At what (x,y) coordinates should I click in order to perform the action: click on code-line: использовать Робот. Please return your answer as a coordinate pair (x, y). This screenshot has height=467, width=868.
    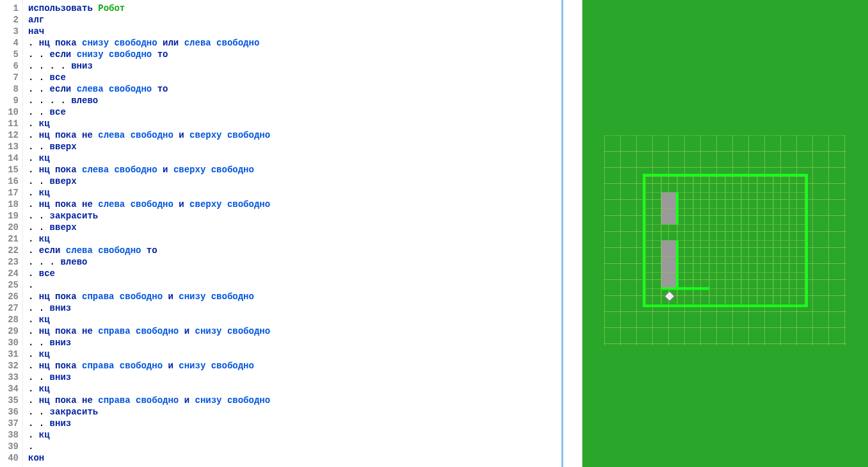
    Looking at the image, I should click on (294, 8).